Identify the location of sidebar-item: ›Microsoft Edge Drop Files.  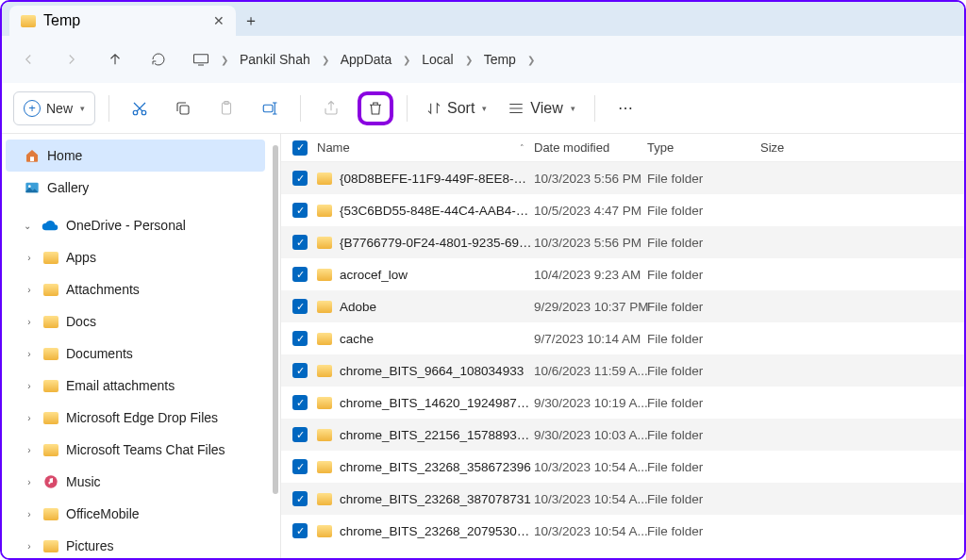
(136, 418).